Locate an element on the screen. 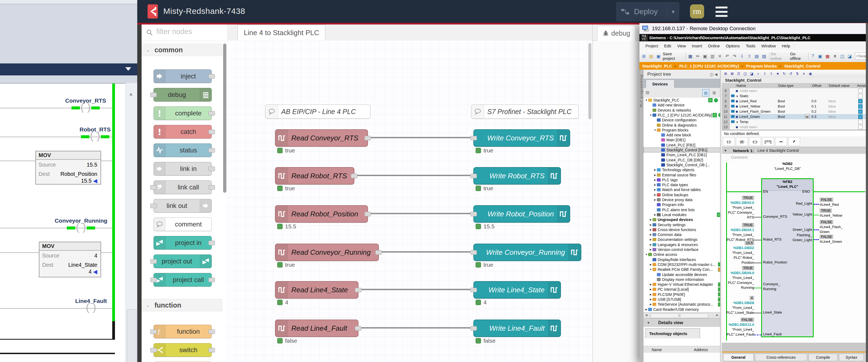  datatype-dropdown-icon: ▤ is located at coordinates (807, 117).